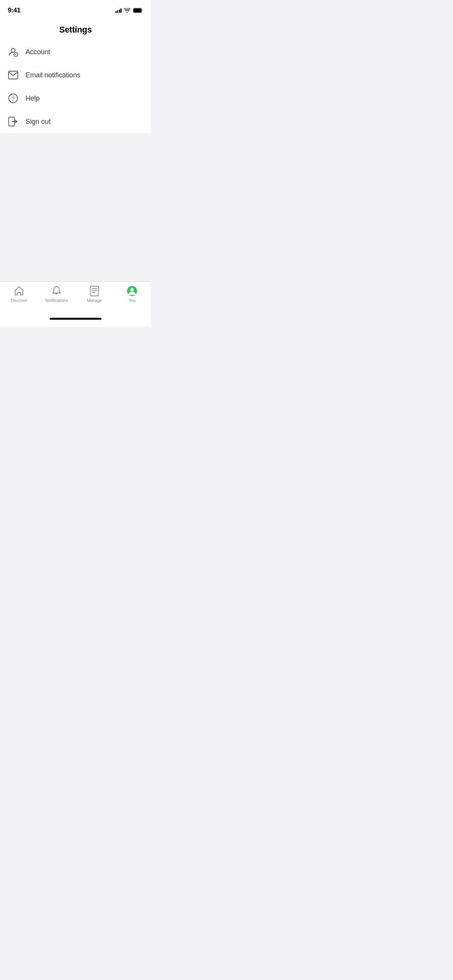 The width and height of the screenshot is (453, 980). What do you see at coordinates (132, 294) in the screenshot?
I see `nav-item-you: You` at bounding box center [132, 294].